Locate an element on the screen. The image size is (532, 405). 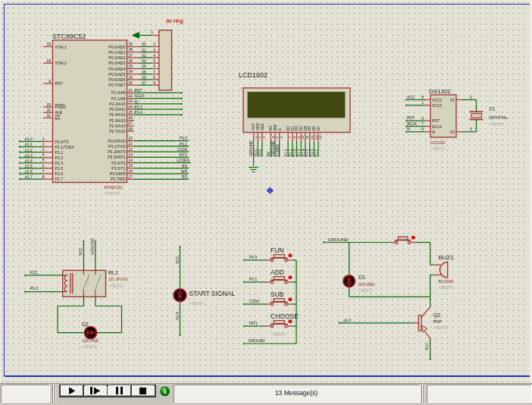
svg-text: VCC1 is located at coordinates (437, 100).